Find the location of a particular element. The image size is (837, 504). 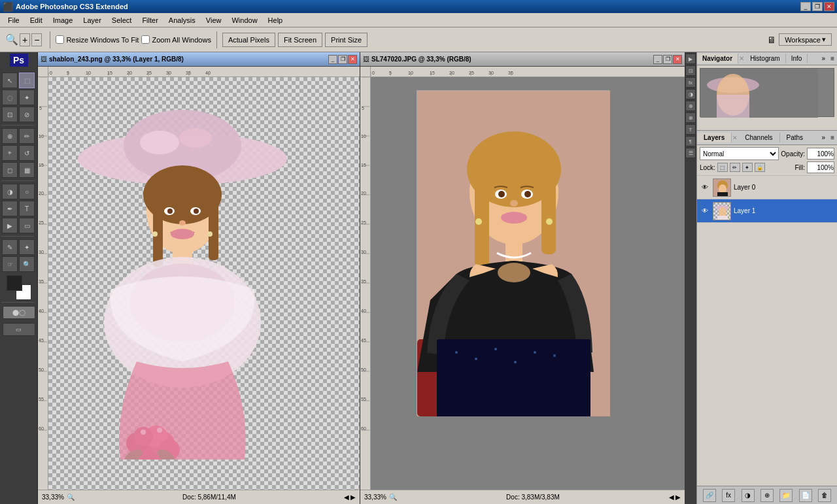

doc1-restore: ❐ is located at coordinates (343, 59).